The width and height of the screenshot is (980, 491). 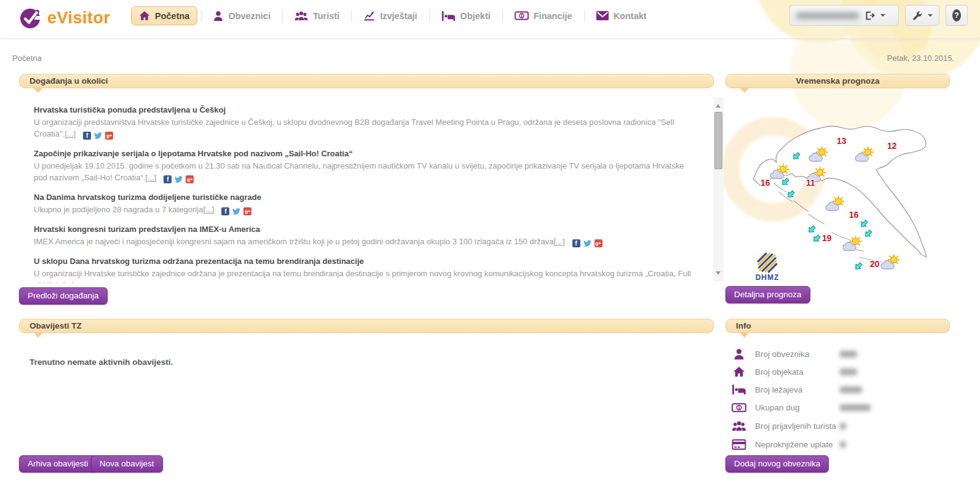 I want to click on bed-icon, so click(x=449, y=16).